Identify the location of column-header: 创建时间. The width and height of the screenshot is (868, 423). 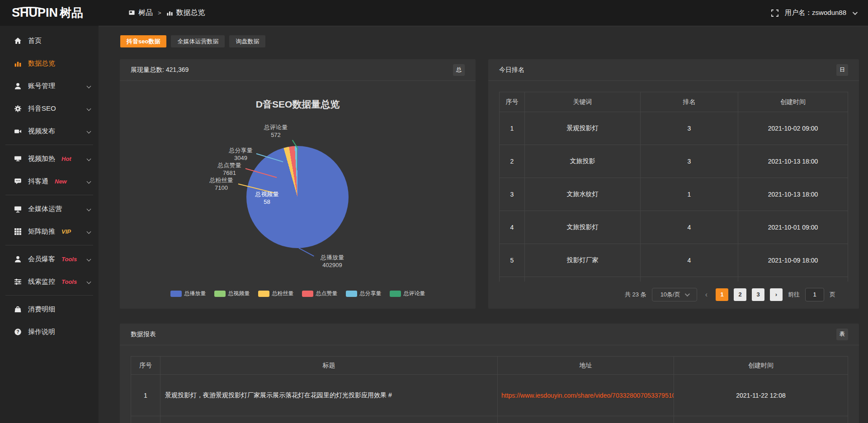
(793, 102).